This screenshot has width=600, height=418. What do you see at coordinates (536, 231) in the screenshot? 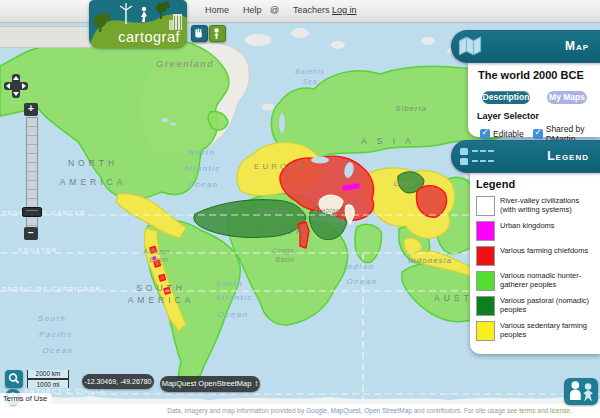
I see `legend-item: Urban kingdoms` at bounding box center [536, 231].